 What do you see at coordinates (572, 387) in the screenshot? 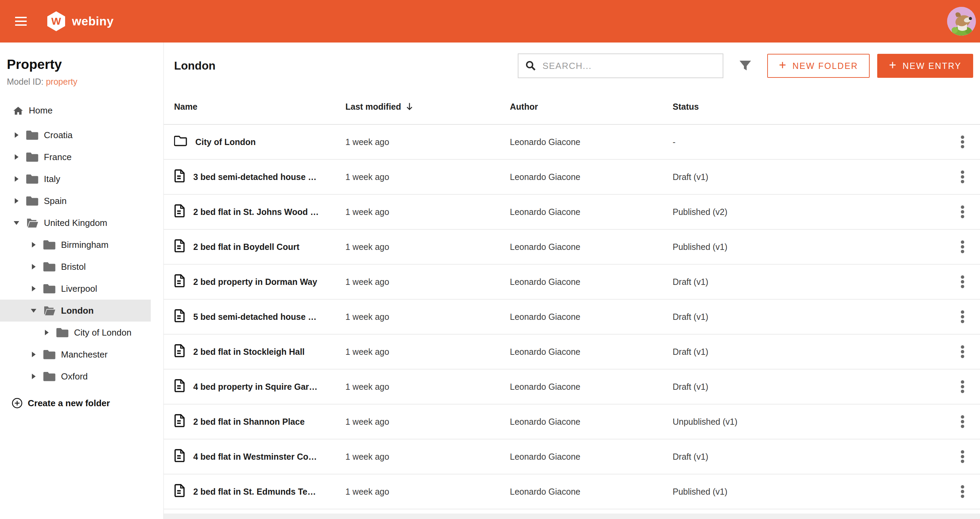
I see `table-row-4-bed-property-in-squire-gar: 4 bed property in Squire Gar… 1 week ago…` at bounding box center [572, 387].